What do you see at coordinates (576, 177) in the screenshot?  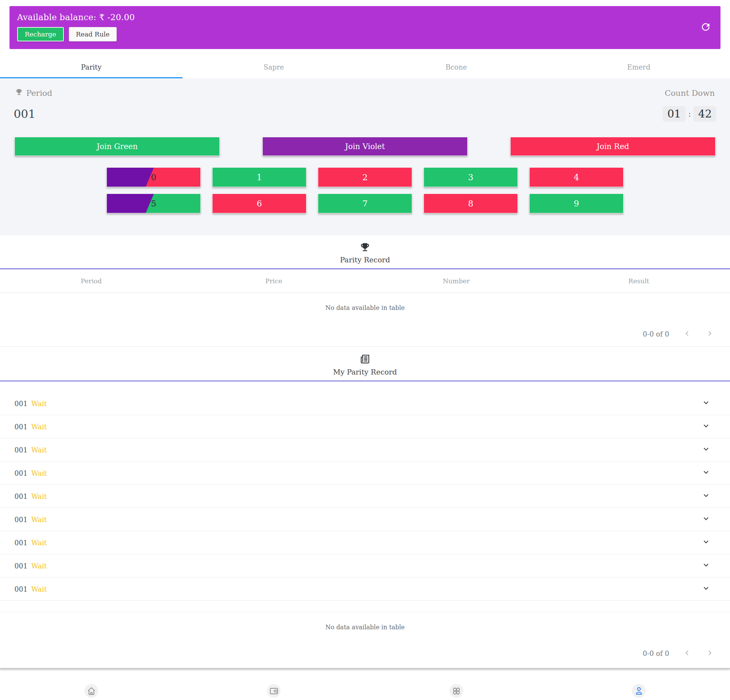 I see `number-button-4: 4` at bounding box center [576, 177].